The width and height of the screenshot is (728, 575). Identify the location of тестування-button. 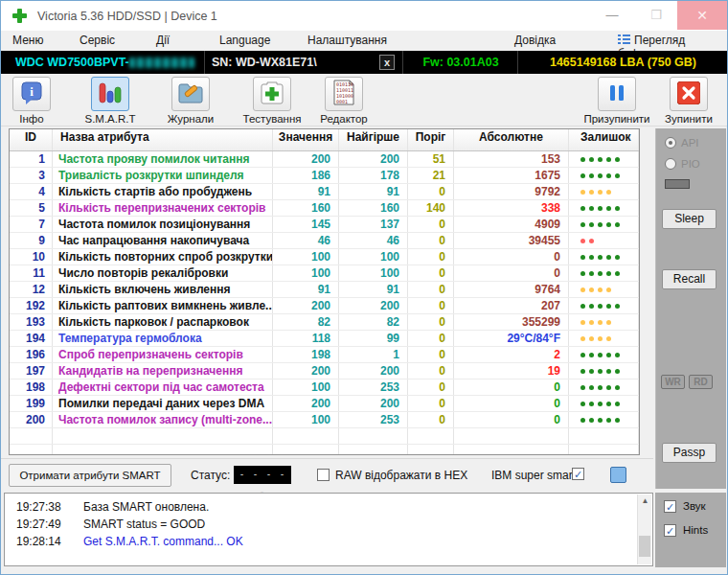
(272, 94).